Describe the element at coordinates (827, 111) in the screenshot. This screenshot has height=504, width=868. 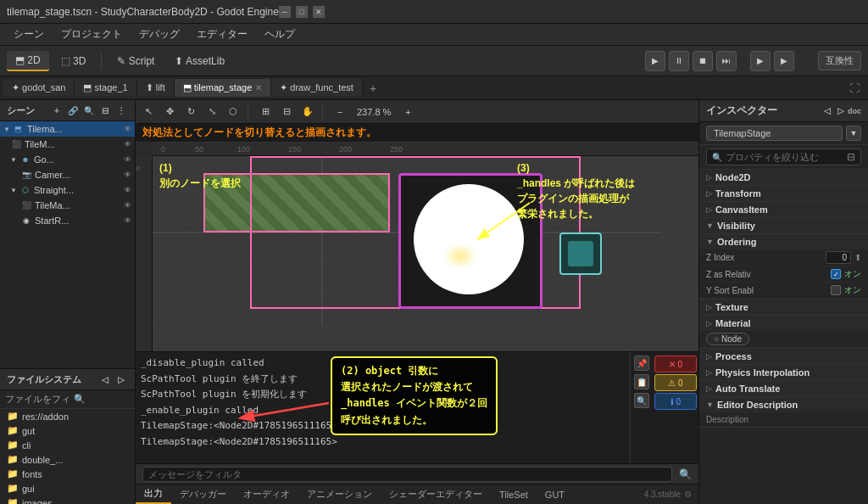
I see `inspector-nav-back: ◁` at that location.